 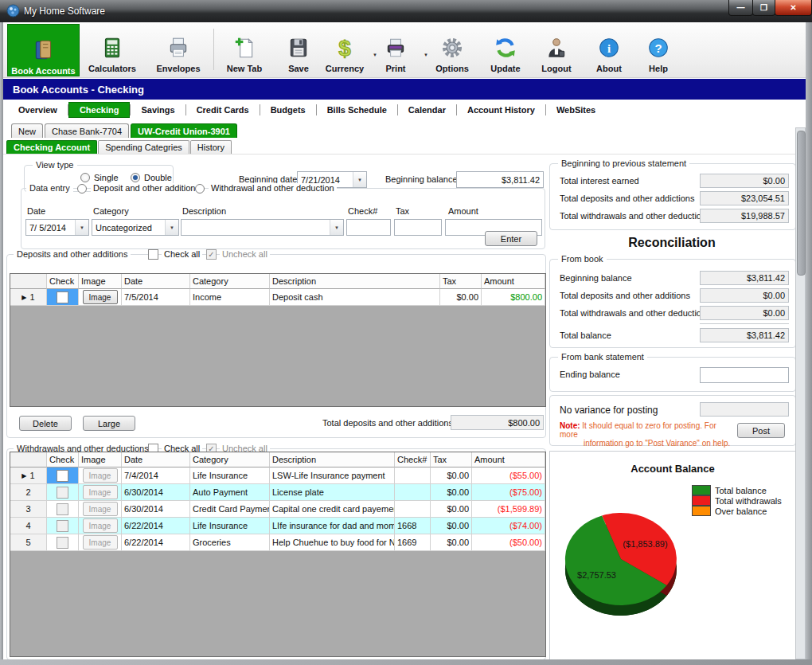 I want to click on toolbar-item-new-tab: New Tab, so click(x=244, y=49).